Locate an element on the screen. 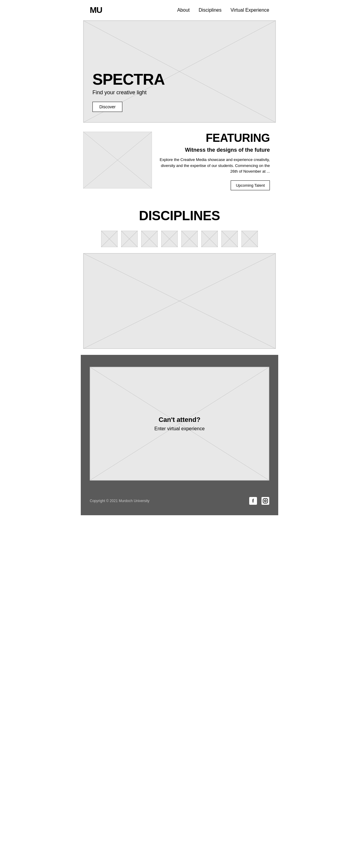 This screenshot has width=359, height=868. hero-subtitle: Find your creative light is located at coordinates (180, 93).